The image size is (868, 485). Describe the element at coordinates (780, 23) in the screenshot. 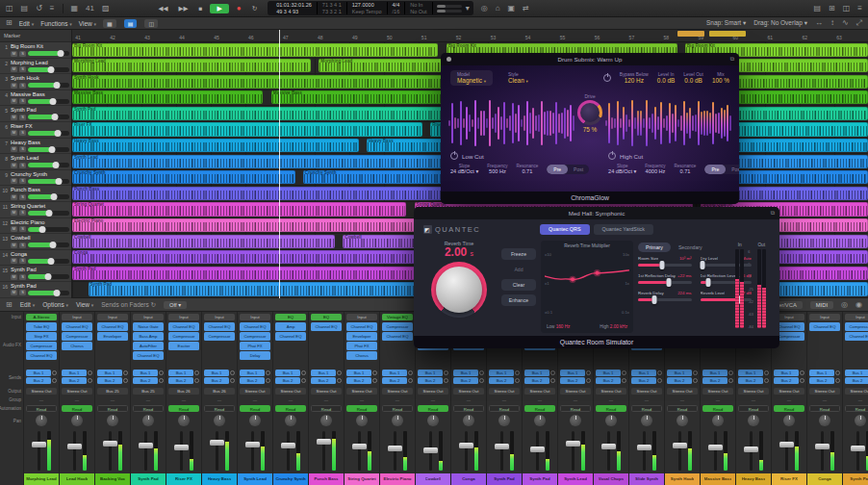

I see `drag-menu: Drag: No Overlap ▾` at that location.